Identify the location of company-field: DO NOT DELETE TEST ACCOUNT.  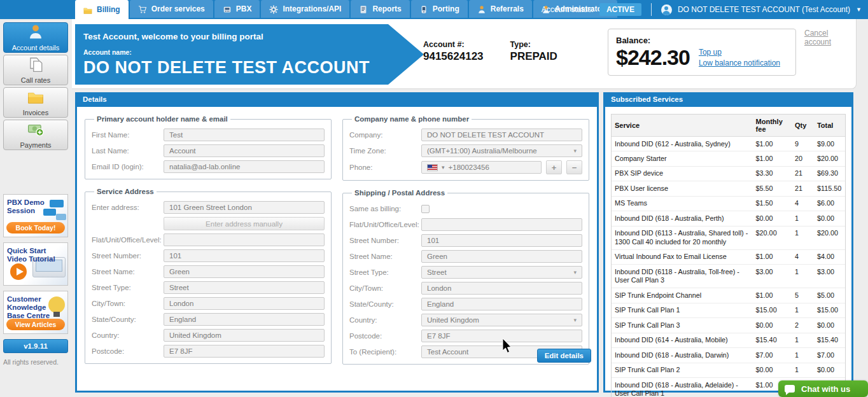
(501, 135).